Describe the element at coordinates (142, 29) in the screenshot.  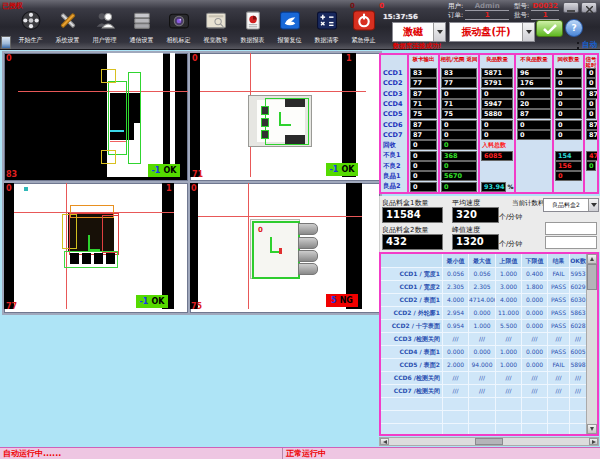
I see `comm-settings-button: 通信设置` at that location.